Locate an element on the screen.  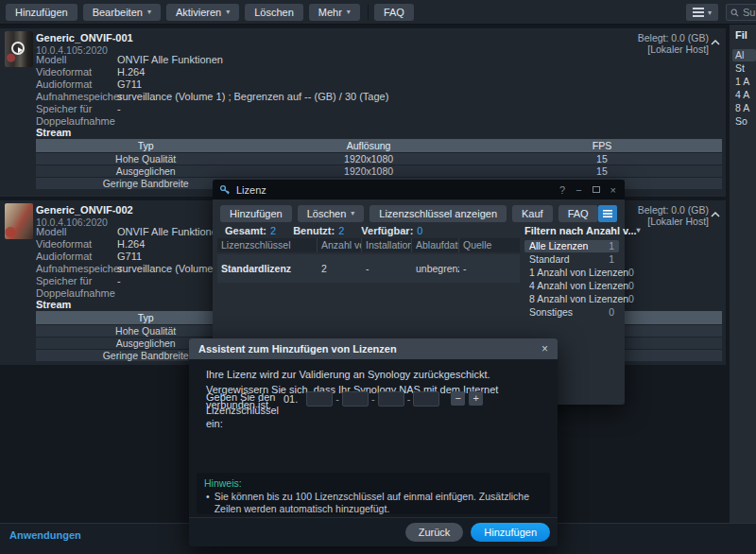
search-input: Such is located at coordinates (741, 12).